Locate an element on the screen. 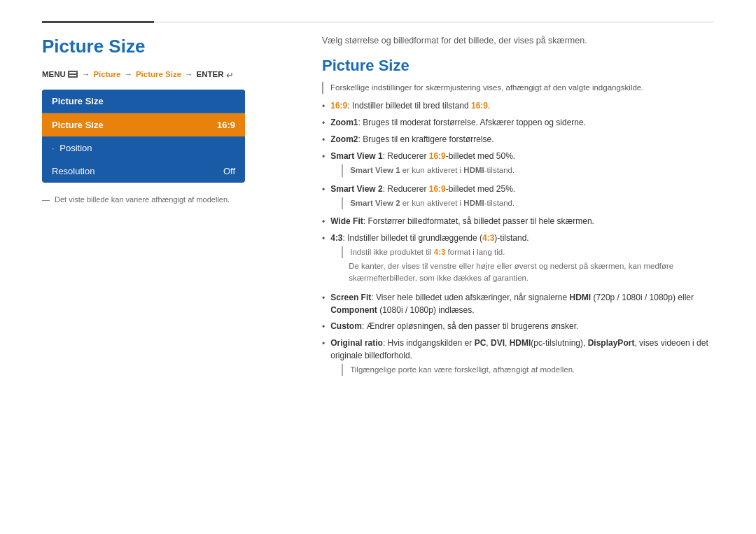 The image size is (756, 534). page-title: Picture Size is located at coordinates (168, 46).